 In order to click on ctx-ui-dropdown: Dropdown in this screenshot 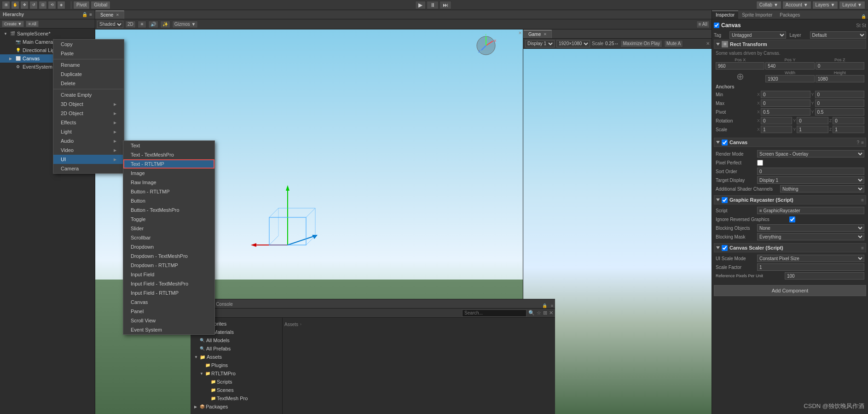, I will do `click(169, 247)`.